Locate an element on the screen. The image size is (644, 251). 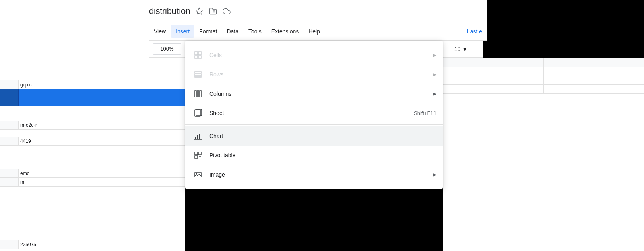
row-cell-gcp: gcp c is located at coordinates (25, 85).